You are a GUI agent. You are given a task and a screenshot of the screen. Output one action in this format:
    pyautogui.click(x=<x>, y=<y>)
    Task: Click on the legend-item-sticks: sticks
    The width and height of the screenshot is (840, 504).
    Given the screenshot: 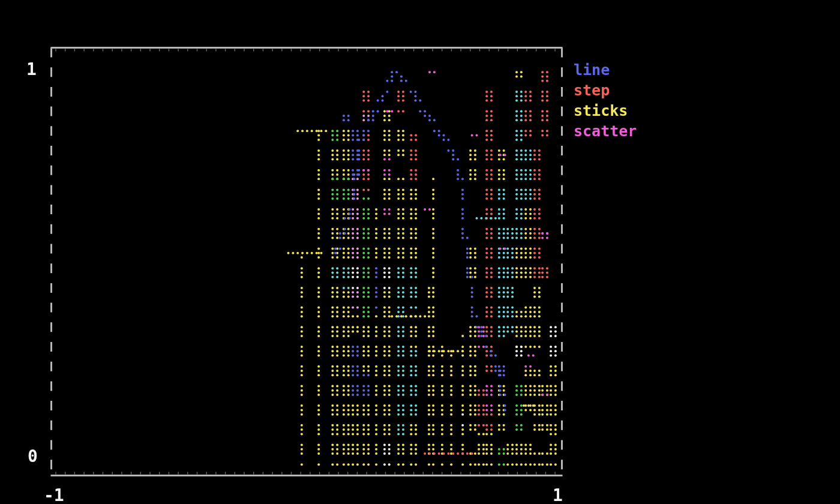 What is the action you would take?
    pyautogui.click(x=605, y=111)
    